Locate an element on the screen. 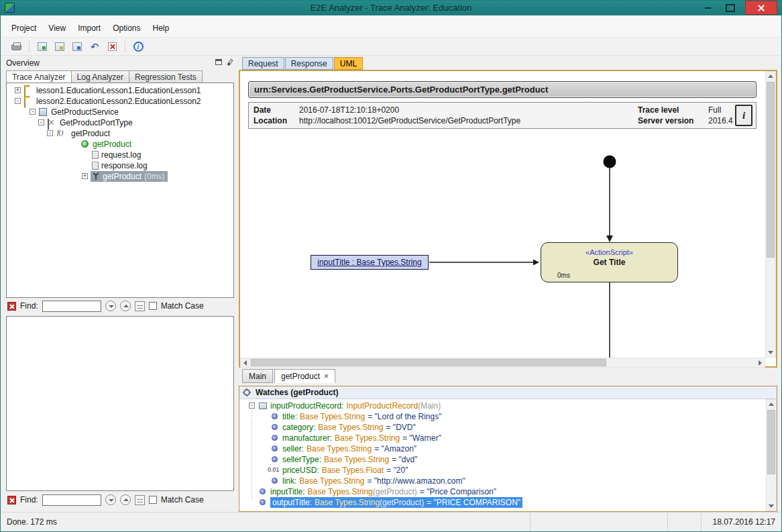 Image resolution: width=782 pixels, height=532 pixels. tree-item-label: request.log is located at coordinates (121, 155).